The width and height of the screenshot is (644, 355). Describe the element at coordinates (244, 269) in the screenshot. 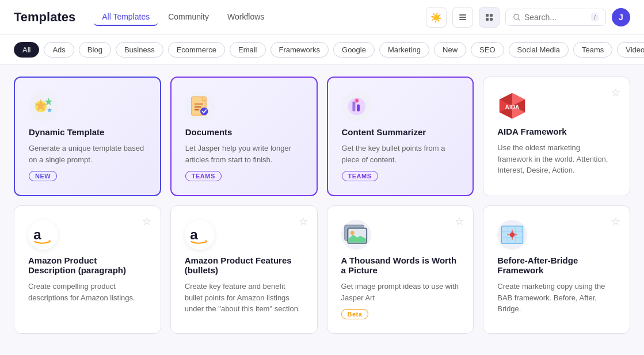

I see `card-amazon-product-features: ☆ a Amazon Product Features (bullets)Cre…` at that location.